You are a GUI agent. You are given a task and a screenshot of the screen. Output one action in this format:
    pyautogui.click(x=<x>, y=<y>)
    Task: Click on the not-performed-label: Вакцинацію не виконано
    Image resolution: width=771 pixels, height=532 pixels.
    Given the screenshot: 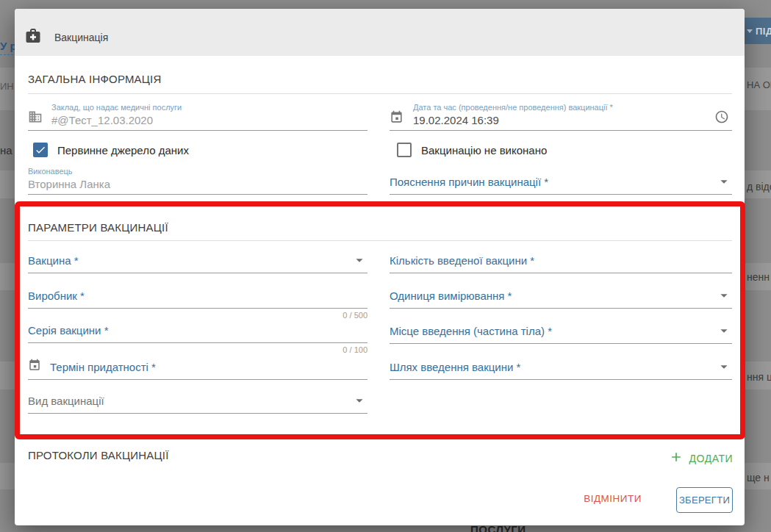 What is the action you would take?
    pyautogui.click(x=484, y=150)
    